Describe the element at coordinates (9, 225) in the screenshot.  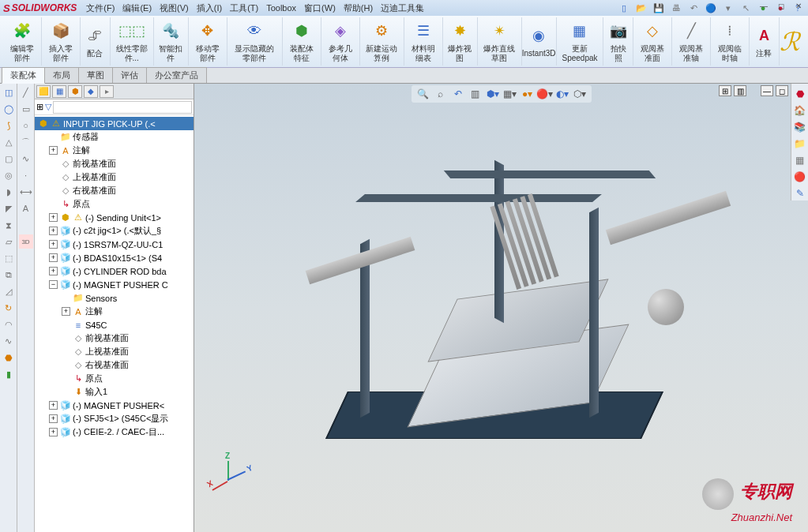
I see `lt-rib-icon: ⧗` at that location.